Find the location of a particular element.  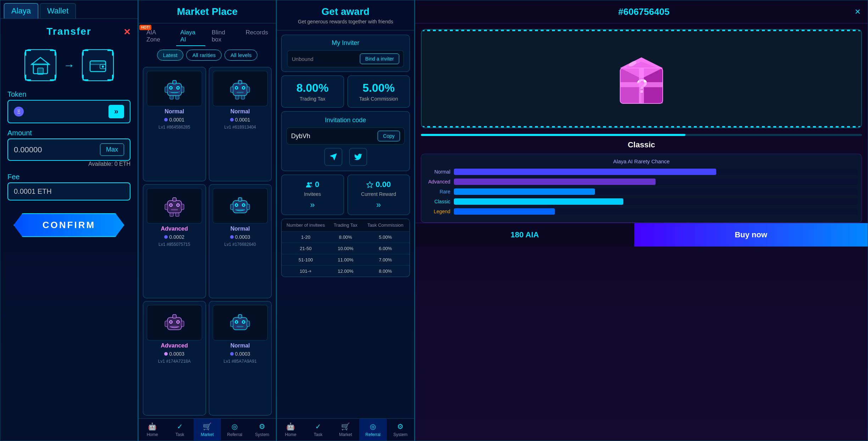

copy-button: Copy is located at coordinates (389, 136).